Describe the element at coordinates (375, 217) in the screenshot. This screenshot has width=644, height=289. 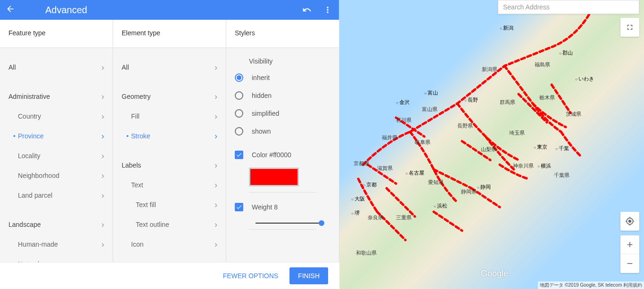
I see `map-label: 奈良県` at that location.